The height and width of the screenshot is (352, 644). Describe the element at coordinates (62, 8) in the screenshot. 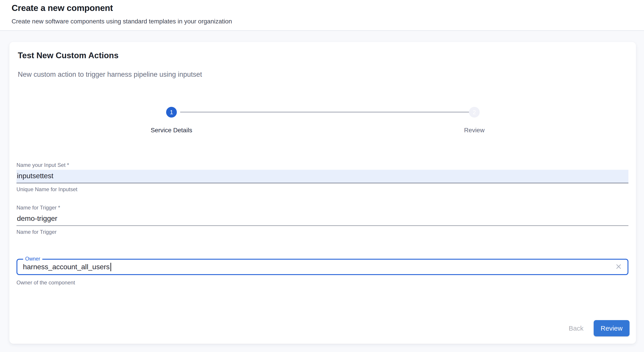

I see `page-title: Create a new component` at that location.